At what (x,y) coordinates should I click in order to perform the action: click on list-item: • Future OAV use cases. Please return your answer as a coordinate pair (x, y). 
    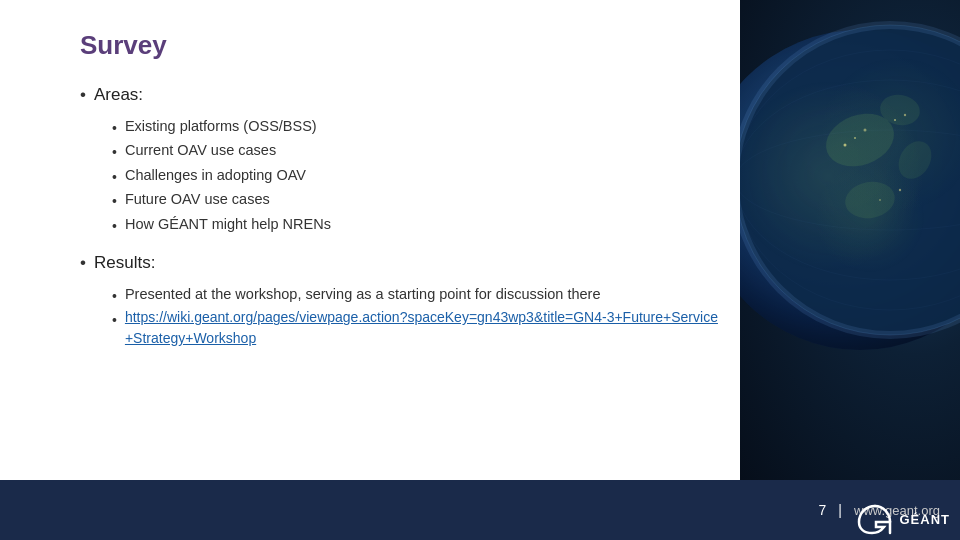
    Looking at the image, I should click on (416, 200).